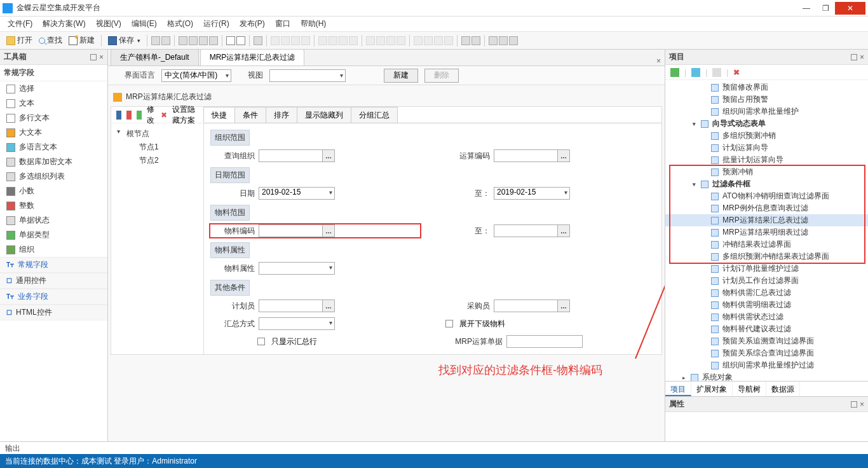 This screenshot has width=868, height=468. Describe the element at coordinates (297, 324) in the screenshot. I see `summary-mode-input` at that location.